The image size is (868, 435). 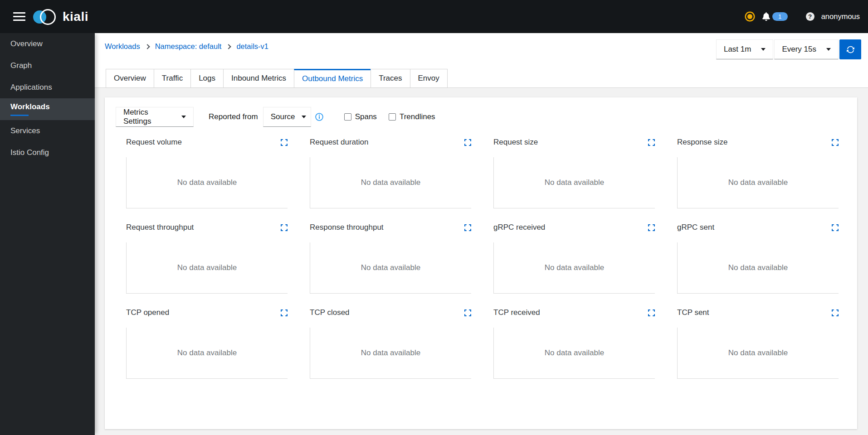 What do you see at coordinates (429, 78) in the screenshot?
I see `tab-envoy: Envoy` at bounding box center [429, 78].